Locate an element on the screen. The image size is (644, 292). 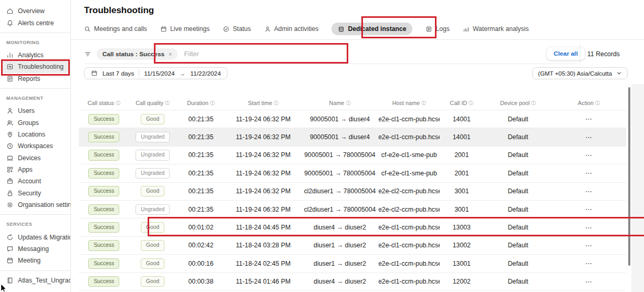
label: Security is located at coordinates (29, 193).